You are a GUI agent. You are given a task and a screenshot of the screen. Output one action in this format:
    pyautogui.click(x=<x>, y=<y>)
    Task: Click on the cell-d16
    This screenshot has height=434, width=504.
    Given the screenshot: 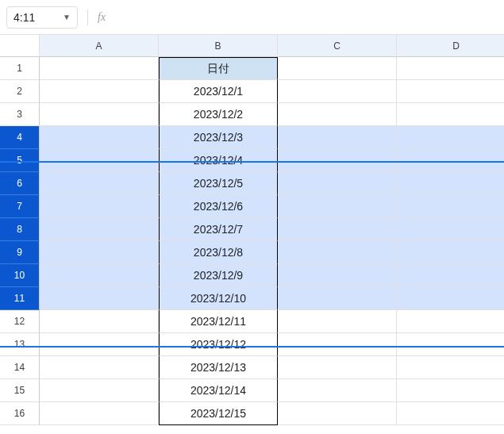 What is the action you would take?
    pyautogui.click(x=451, y=414)
    